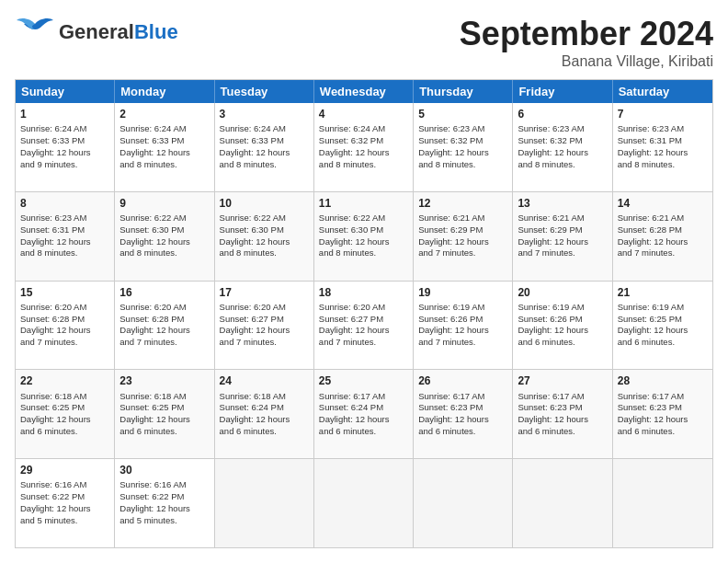  What do you see at coordinates (586, 42) in the screenshot?
I see `title-section: September 2024 Banana Village, Kiribati` at bounding box center [586, 42].